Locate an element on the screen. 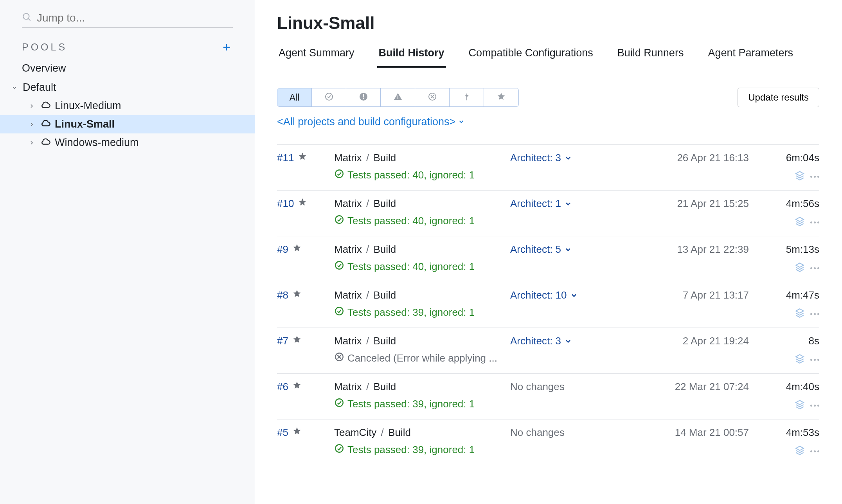 This screenshot has height=504, width=842. search-field is located at coordinates (128, 18).